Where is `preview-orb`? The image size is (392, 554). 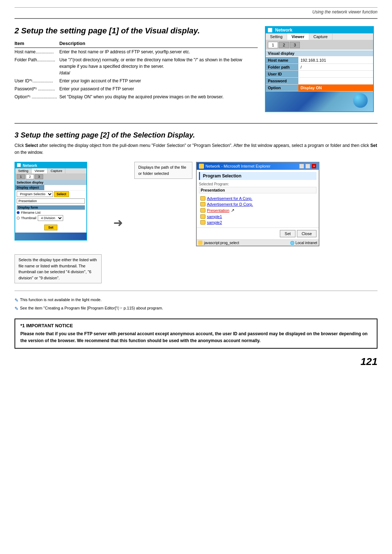
preview-orb is located at coordinates (360, 100).